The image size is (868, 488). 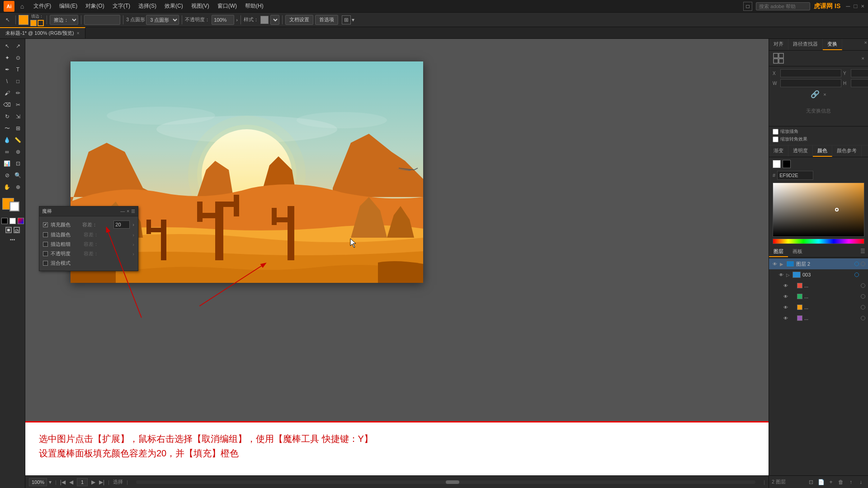 I want to click on bottom-scrollbar, so click(x=446, y=482).